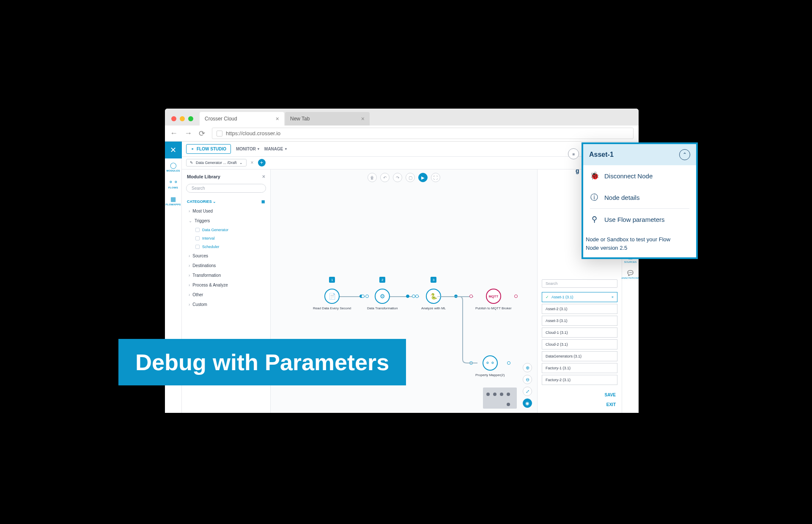  I want to click on asset-item-1: ✓Asset-1 (3.1)×, so click(579, 297).